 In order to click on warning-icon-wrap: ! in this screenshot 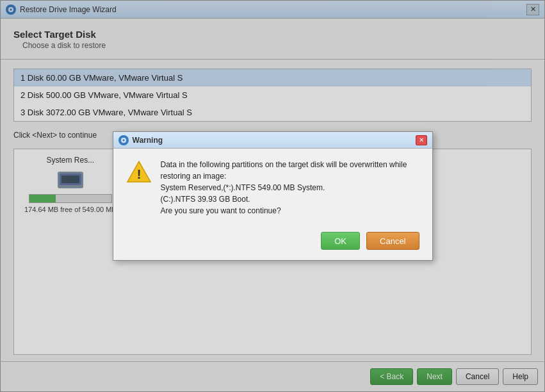, I will do `click(139, 172)`.